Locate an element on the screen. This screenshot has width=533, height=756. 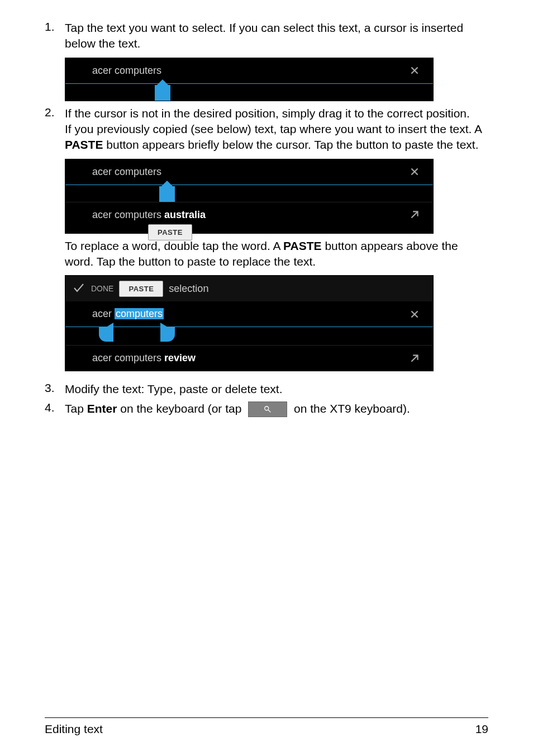
step-3: 3. Modify the text: Type, paste or delet… is located at coordinates (266, 389).